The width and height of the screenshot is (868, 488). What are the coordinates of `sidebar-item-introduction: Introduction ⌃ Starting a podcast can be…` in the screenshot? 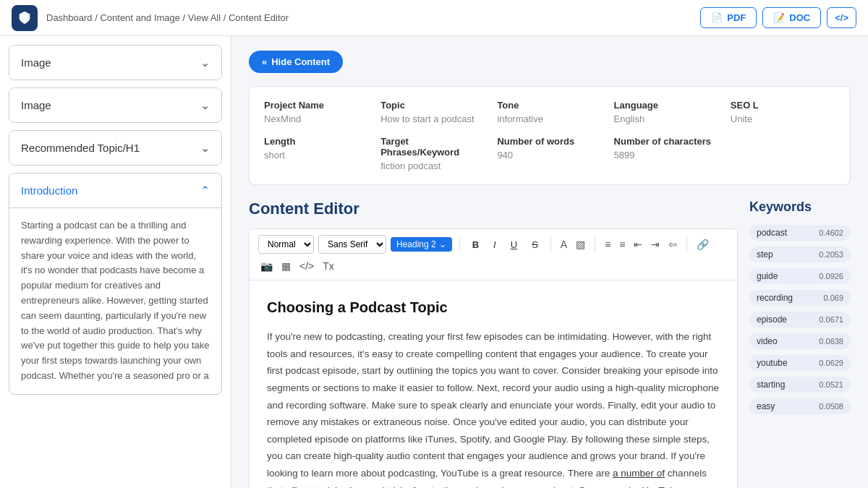 It's located at (116, 283).